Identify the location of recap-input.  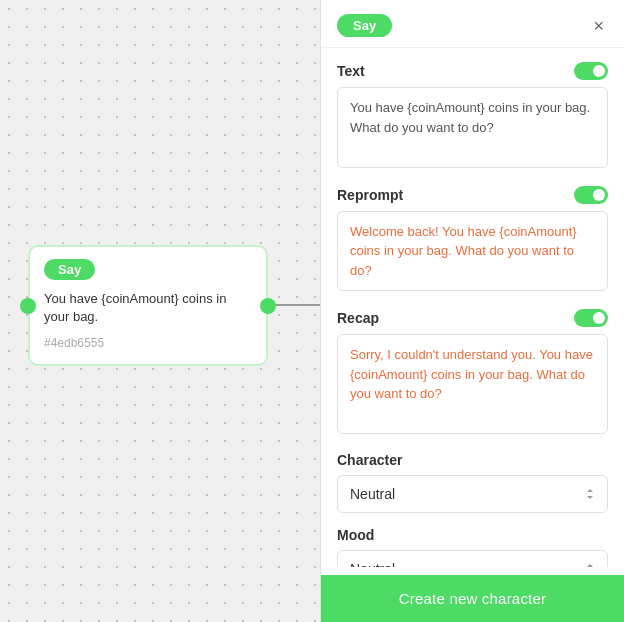
(472, 384).